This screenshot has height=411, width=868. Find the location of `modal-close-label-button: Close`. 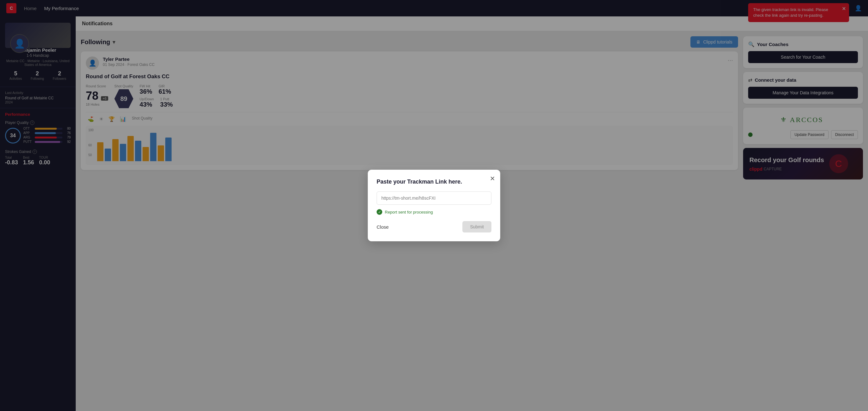

modal-close-label-button: Close is located at coordinates (383, 227).